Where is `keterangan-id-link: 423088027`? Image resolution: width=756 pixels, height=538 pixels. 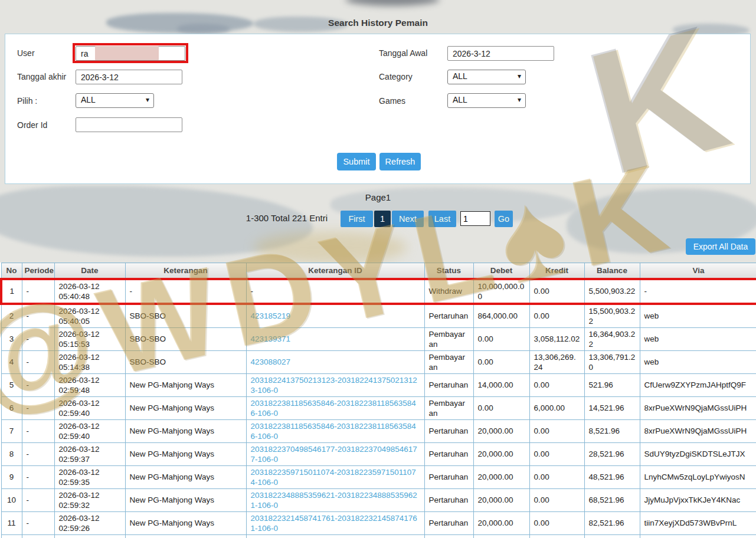
keterangan-id-link: 423088027 is located at coordinates (271, 362).